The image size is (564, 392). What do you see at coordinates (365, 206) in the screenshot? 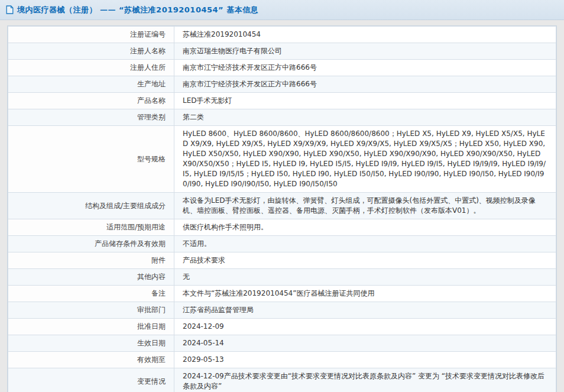
I see `row-value: 本设备为LED手术无影灯，由旋转体、弹簧臂、灯头组成，可配置摄像头(包括外置式、…` at bounding box center [365, 206].